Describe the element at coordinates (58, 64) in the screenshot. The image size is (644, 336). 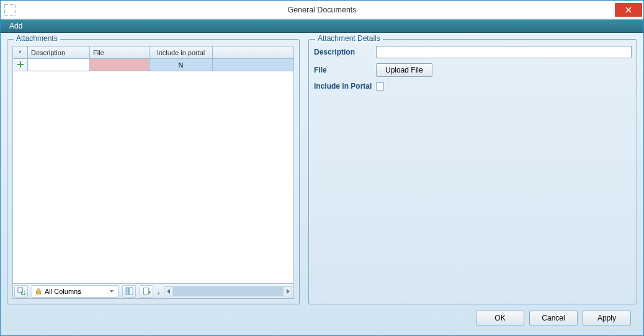
I see `description-cell-input` at that location.